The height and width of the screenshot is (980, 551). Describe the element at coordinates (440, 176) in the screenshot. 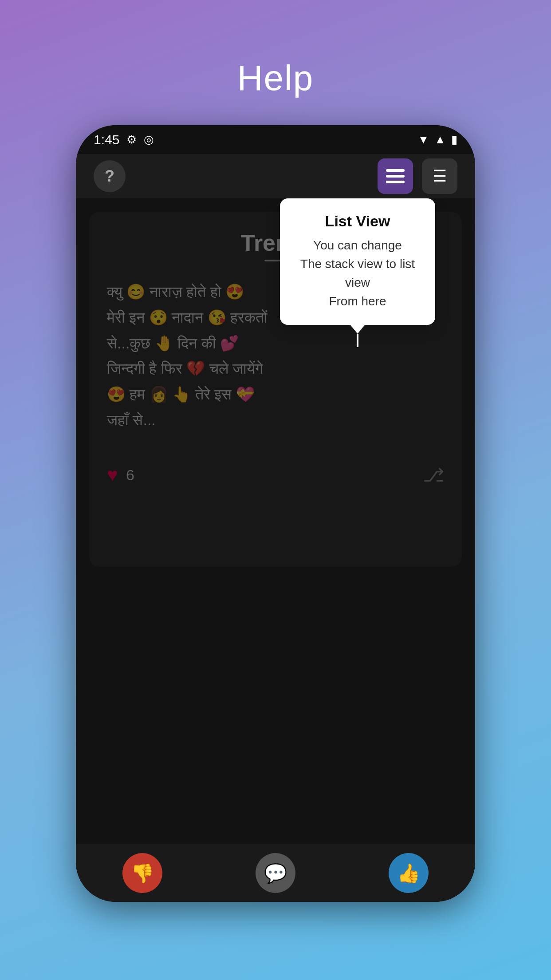

I see `doc-icon: ☰` at that location.